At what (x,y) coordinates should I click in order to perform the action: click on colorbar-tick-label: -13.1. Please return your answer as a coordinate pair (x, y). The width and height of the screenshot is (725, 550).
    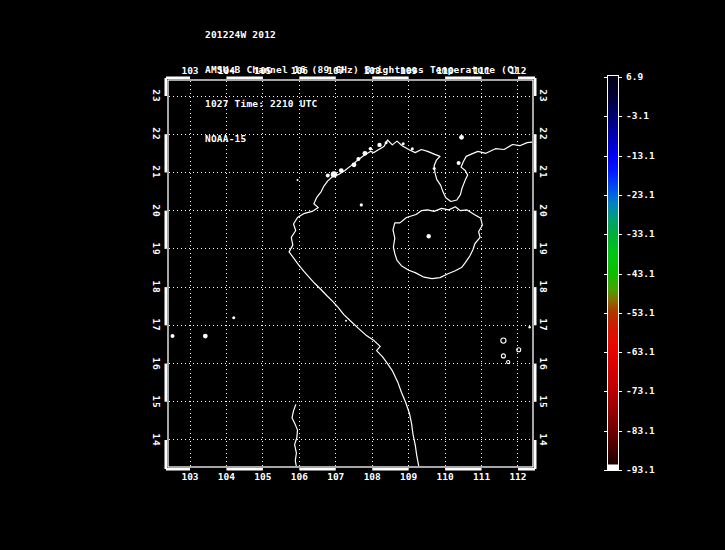
    Looking at the image, I should click on (640, 156).